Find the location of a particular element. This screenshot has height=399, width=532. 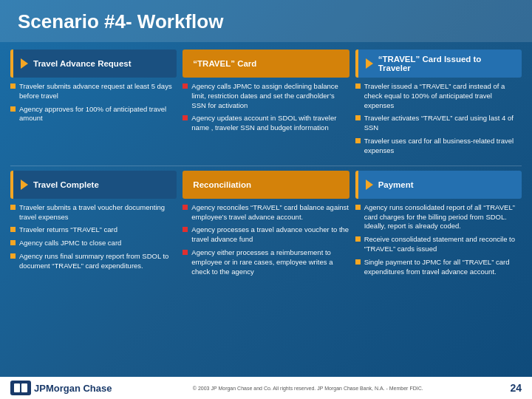

title-bar: Scenario #4- Workflow is located at coordinates (266, 21).